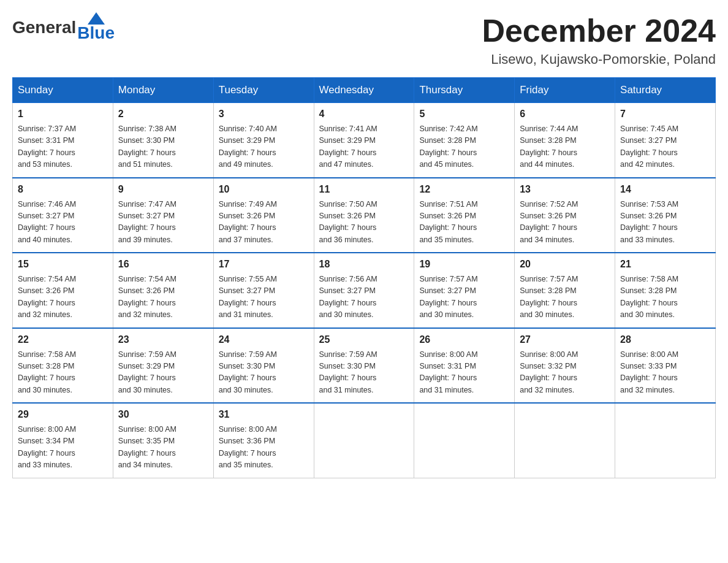 This screenshot has height=563, width=728. Describe the element at coordinates (264, 223) in the screenshot. I see `day-info: Sunrise: 7:49 AMSunset: 3:26 PMDaylight:…` at that location.